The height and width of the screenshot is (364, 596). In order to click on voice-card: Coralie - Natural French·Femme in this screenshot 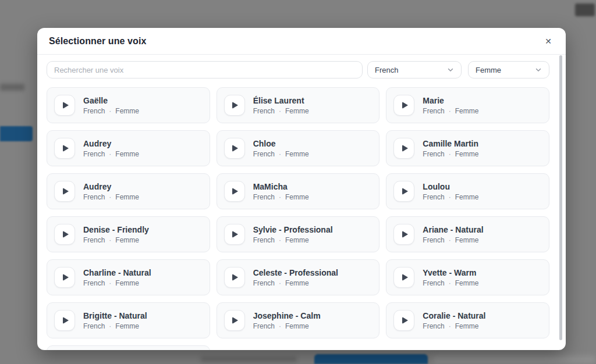, I will do `click(468, 320)`.